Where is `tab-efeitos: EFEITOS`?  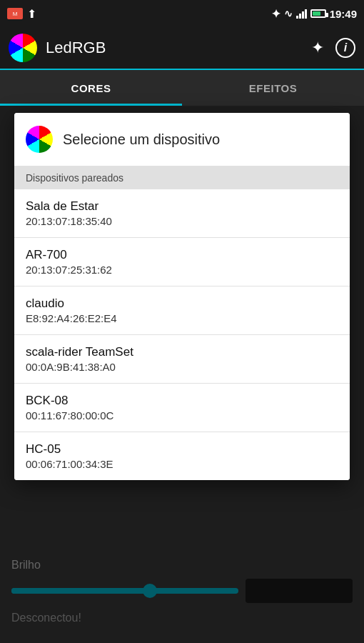 tab-efeitos: EFEITOS is located at coordinates (273, 88).